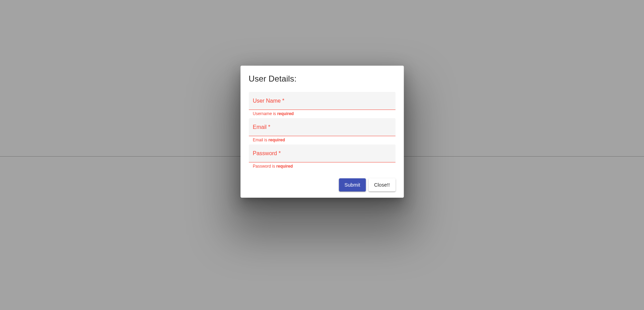 This screenshot has width=644, height=310. Describe the element at coordinates (322, 127) in the screenshot. I see `email-input-wrapper: Email *` at that location.